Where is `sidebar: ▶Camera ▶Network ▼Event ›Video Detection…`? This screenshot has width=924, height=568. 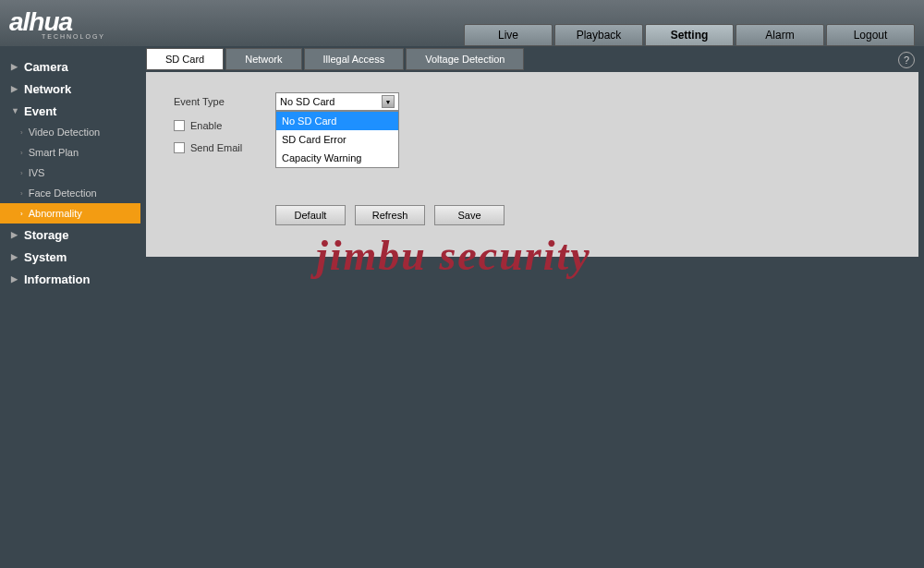 sidebar: ▶Camera ▶Network ▼Event ›Video Detection… is located at coordinates (70, 307).